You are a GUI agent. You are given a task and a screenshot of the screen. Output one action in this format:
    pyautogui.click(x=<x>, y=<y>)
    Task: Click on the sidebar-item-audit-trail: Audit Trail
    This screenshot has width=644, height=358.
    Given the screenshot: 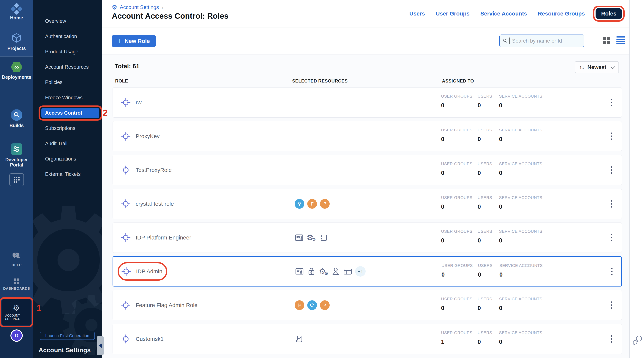 What is the action you would take?
    pyautogui.click(x=68, y=144)
    